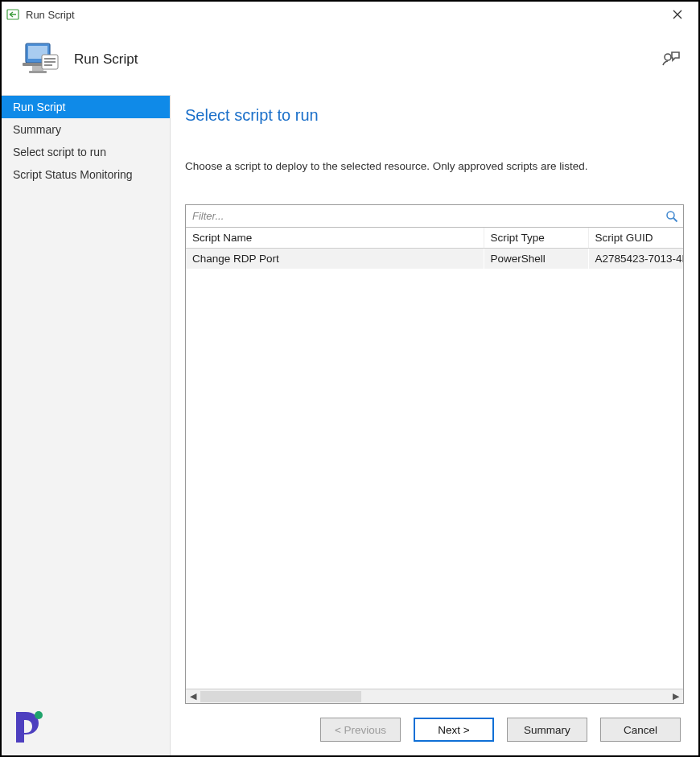 The height and width of the screenshot is (757, 700). Describe the element at coordinates (193, 697) in the screenshot. I see `scroll-left-arrow: ◀` at that location.